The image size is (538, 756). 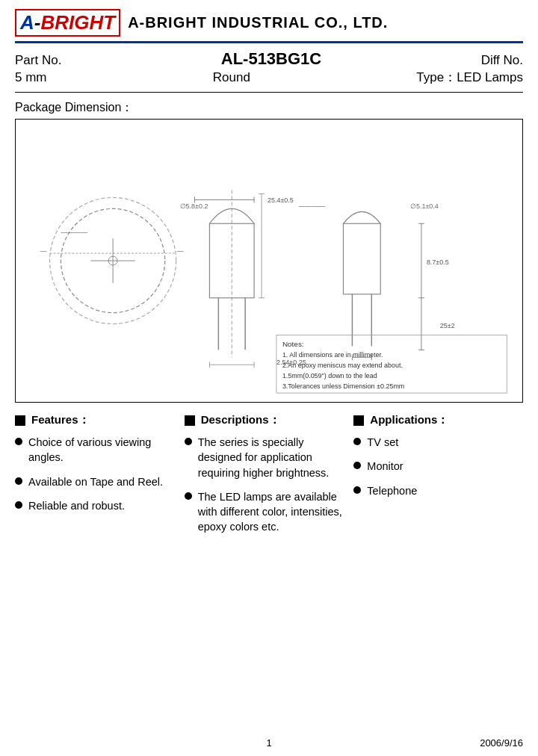 I want to click on svg-text: 1.5mm(0.059") down to the lead, so click(x=330, y=376).